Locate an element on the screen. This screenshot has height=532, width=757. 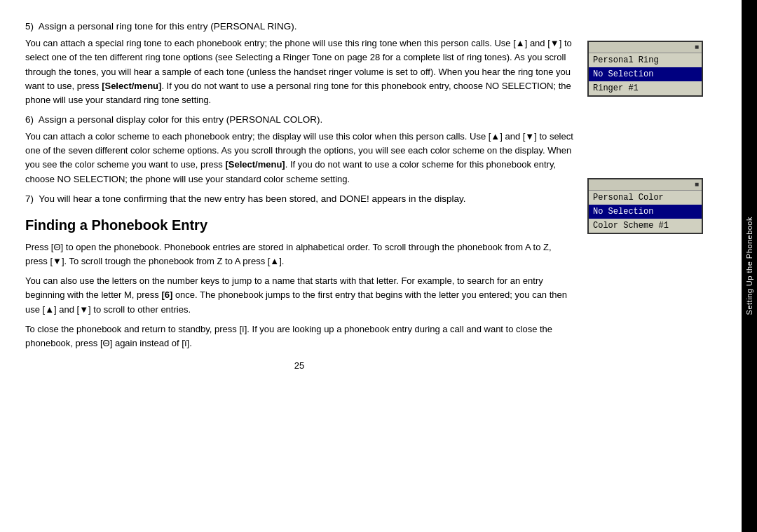
device-1-row-0: Personal Ring is located at coordinates (645, 60).